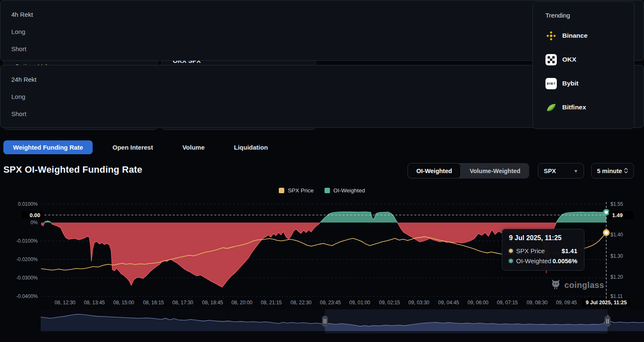 The width and height of the screenshot is (644, 342). I want to click on tab-liquidation: Liquidation, so click(251, 148).